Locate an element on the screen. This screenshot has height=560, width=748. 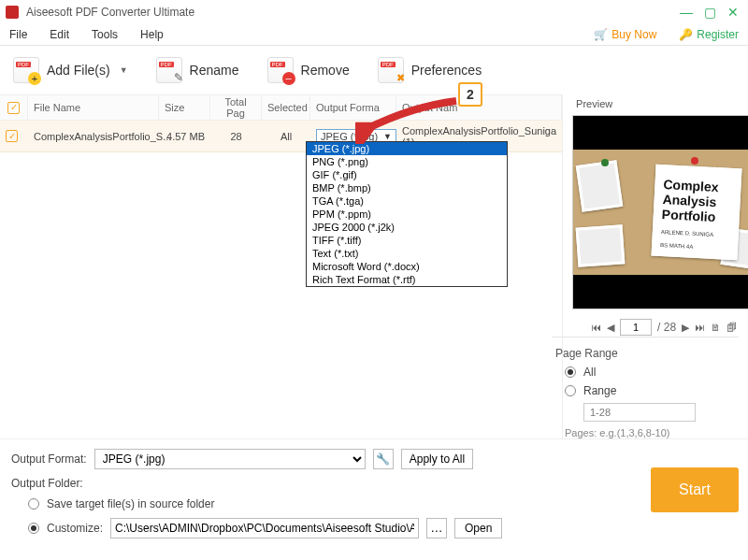
cart-icon: 🛒 is located at coordinates (600, 35).